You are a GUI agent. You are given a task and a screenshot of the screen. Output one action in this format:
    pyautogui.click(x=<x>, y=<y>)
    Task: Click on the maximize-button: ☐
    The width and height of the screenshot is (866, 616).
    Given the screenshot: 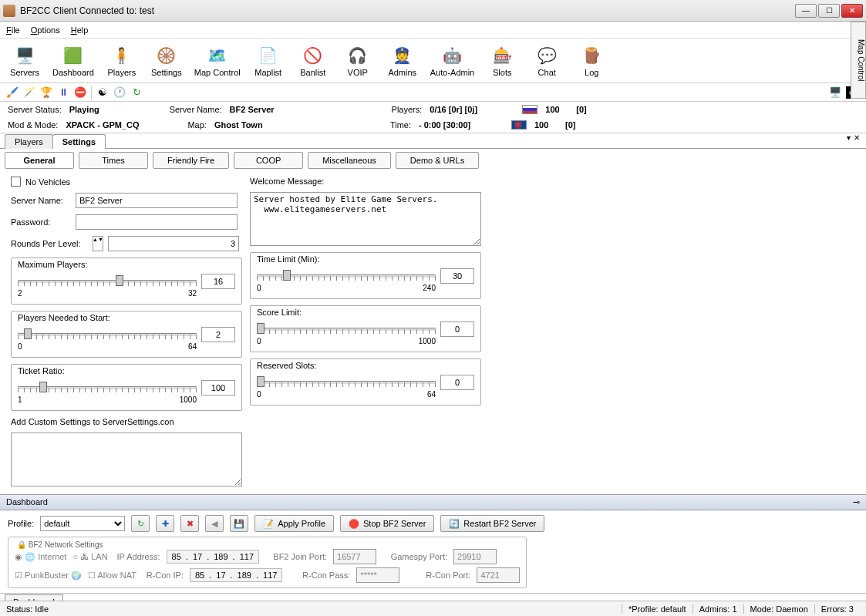 What is the action you would take?
    pyautogui.click(x=829, y=11)
    